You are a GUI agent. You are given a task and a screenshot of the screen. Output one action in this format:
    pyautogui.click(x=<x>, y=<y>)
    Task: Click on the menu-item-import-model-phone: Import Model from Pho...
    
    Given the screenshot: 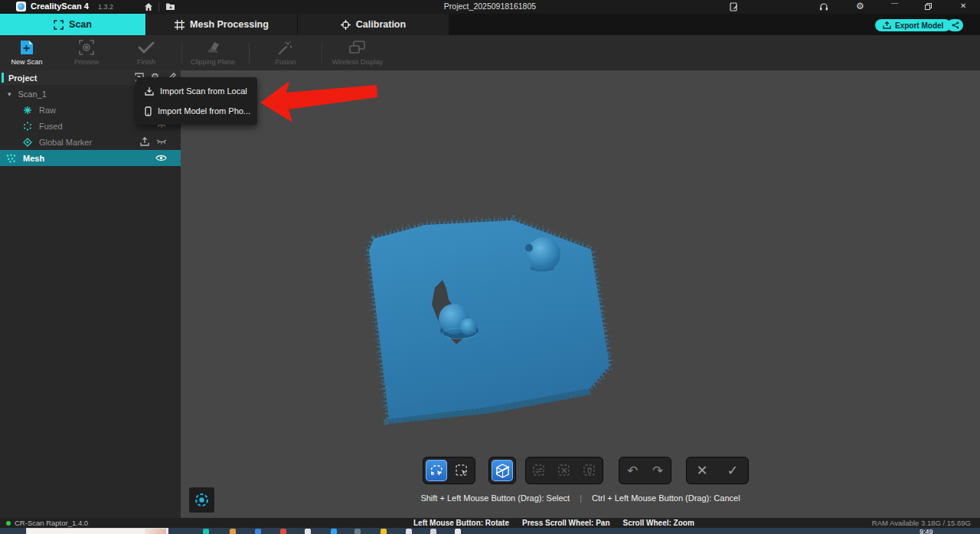 What is the action you would take?
    pyautogui.click(x=197, y=111)
    